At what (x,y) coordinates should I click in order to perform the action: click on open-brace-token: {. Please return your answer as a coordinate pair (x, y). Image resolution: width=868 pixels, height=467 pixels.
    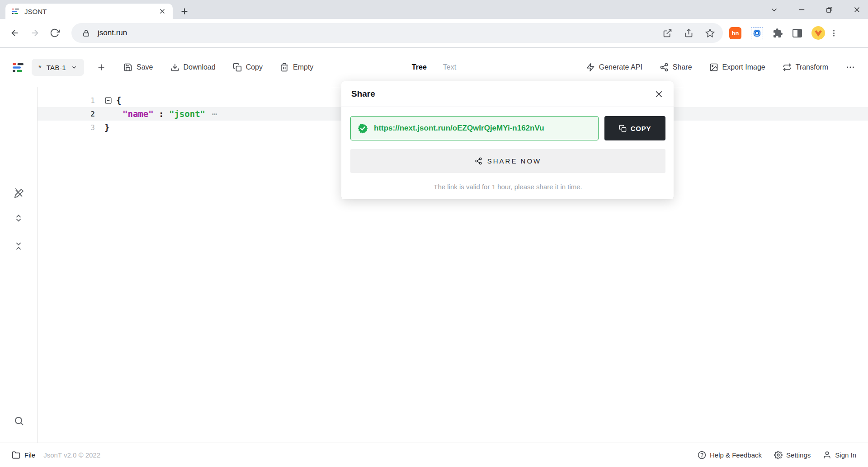
    Looking at the image, I should click on (118, 100).